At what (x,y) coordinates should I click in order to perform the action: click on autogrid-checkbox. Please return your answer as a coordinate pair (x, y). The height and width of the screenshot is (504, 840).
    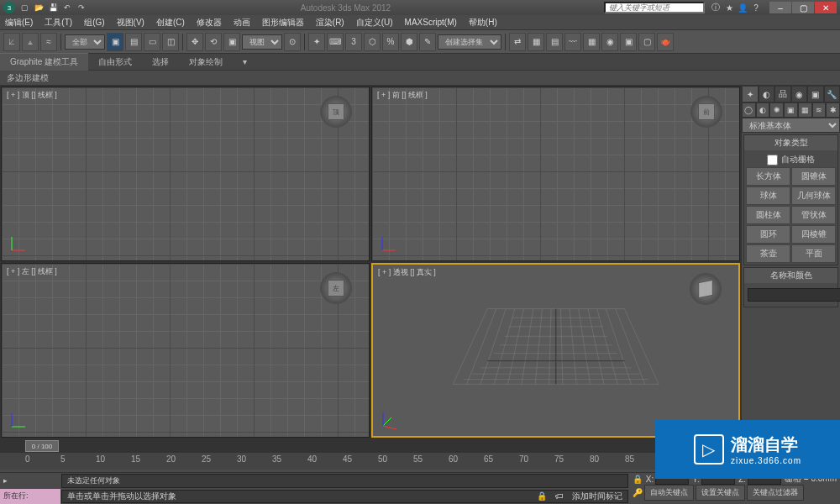
    Looking at the image, I should click on (773, 160).